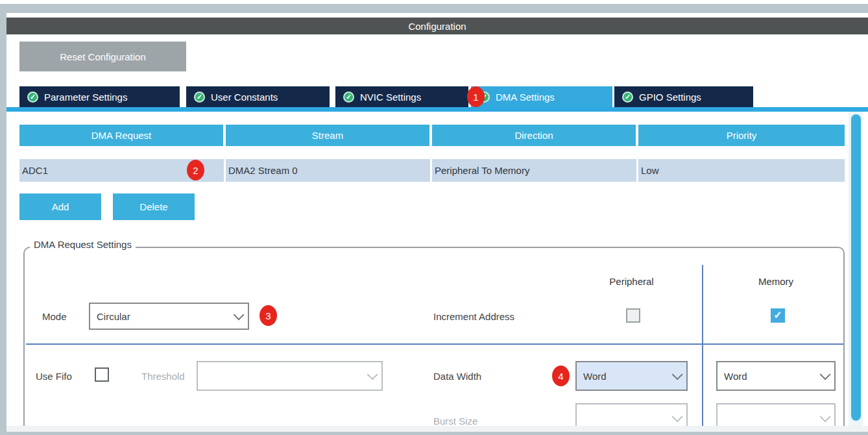 The width and height of the screenshot is (868, 435). I want to click on peripheral-memory-divider, so click(703, 350).